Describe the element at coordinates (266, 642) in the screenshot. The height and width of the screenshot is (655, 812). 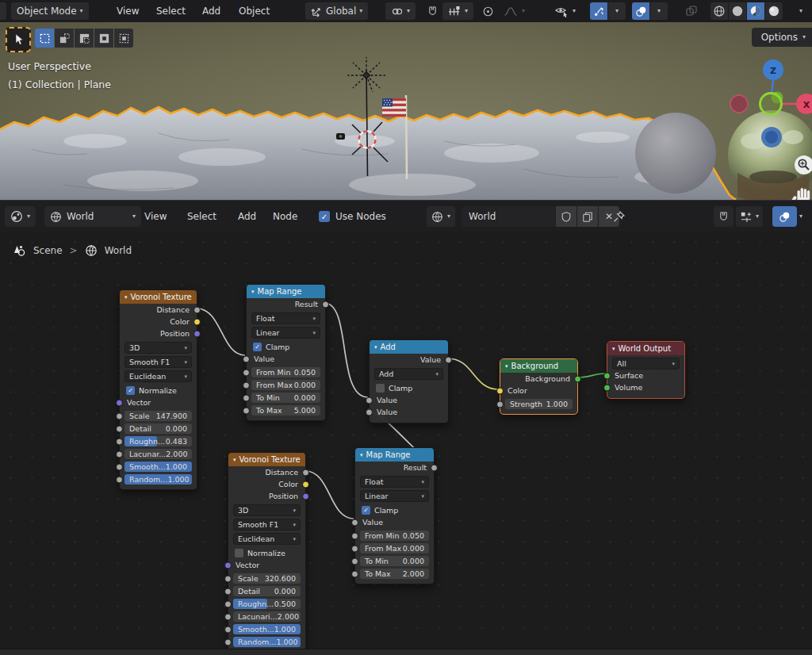
I see `randomness-slider: Random...1.000` at that location.